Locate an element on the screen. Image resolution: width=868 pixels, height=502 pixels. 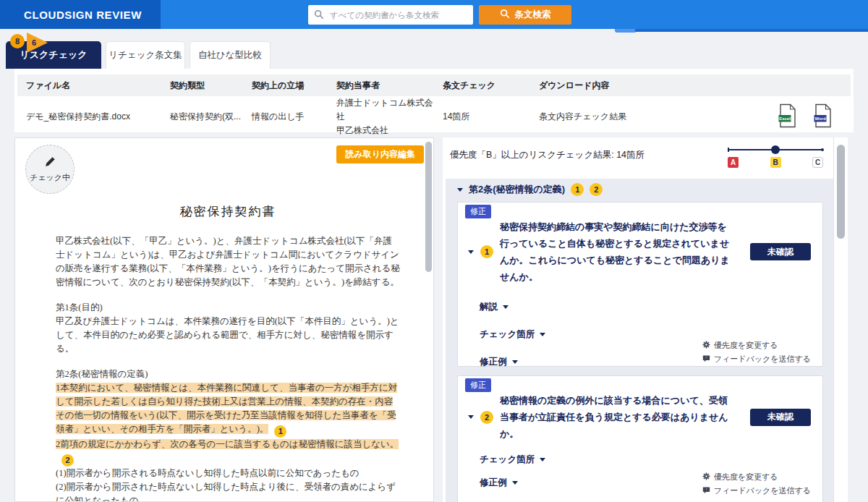
summary-table-header: ファイル名 契約類型 契約上の立場 契約当事者 条文チェック ダウンロード内容 is located at coordinates (434, 85).